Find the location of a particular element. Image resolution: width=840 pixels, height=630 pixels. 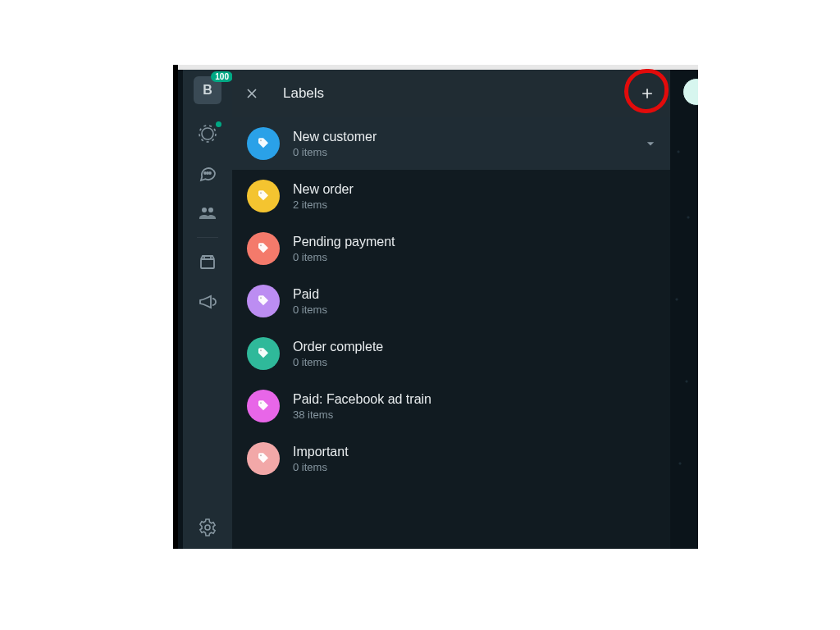

label-subtitle: 2 items is located at coordinates (476, 205).